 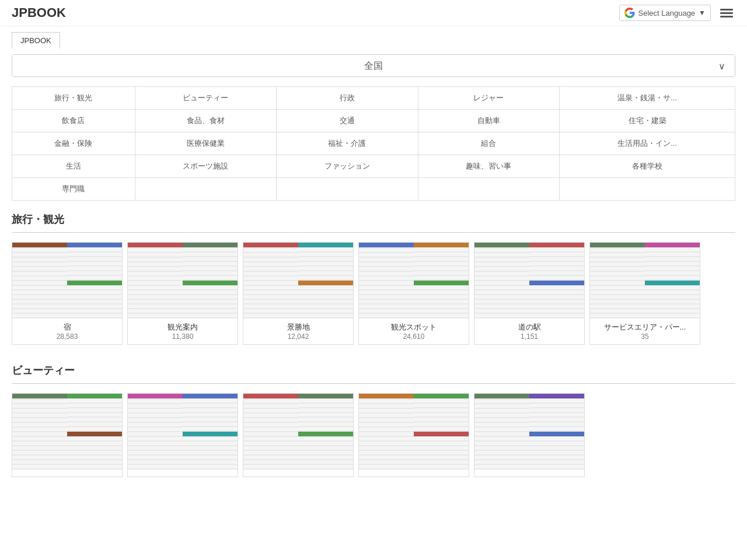 What do you see at coordinates (630, 13) in the screenshot?
I see `google-icon` at bounding box center [630, 13].